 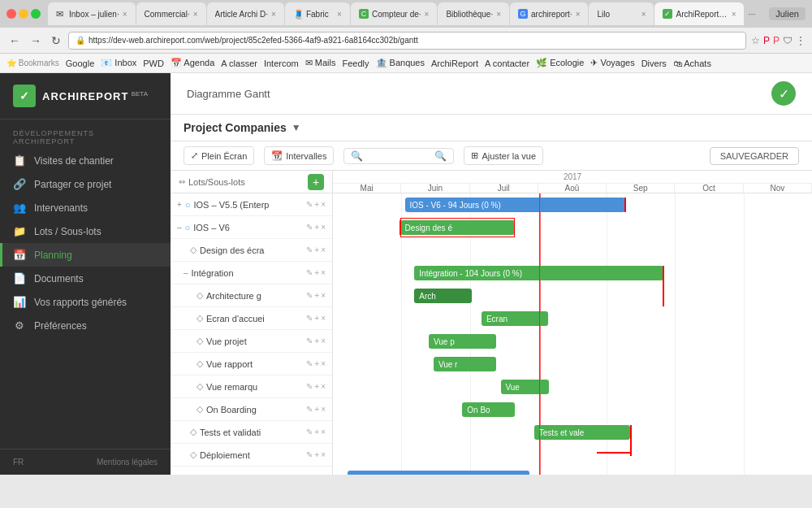 What do you see at coordinates (473, 14) in the screenshot?
I see `tab-bibliotheque: Bibliothèque· ×` at bounding box center [473, 14].